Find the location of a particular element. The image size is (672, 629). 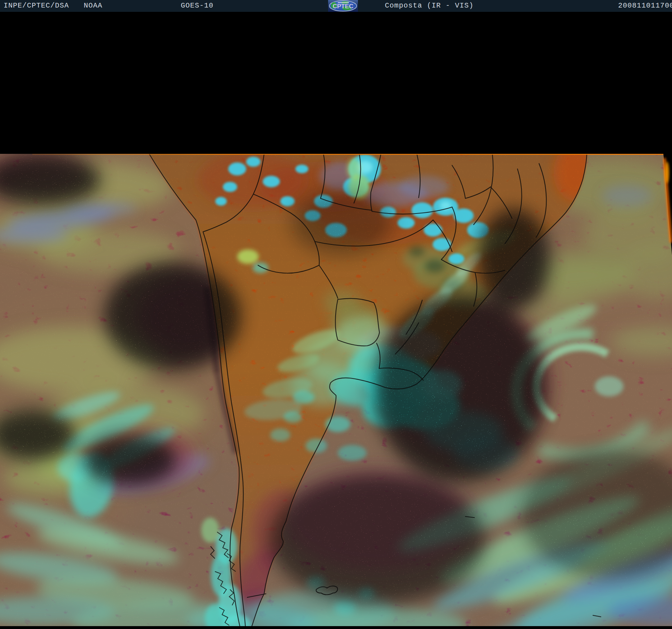

satellite-label: GOES-10 is located at coordinates (197, 6).